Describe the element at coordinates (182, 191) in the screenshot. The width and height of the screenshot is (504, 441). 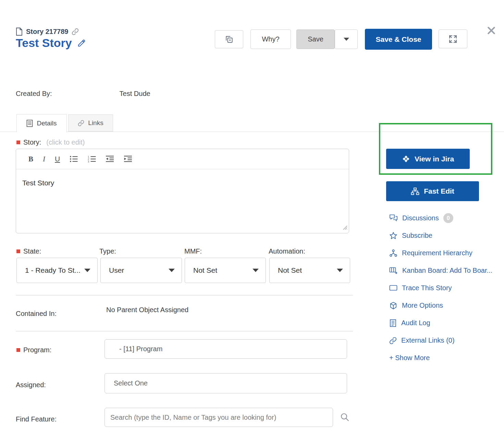
I see `story-editor: B I U 1 2 3` at that location.